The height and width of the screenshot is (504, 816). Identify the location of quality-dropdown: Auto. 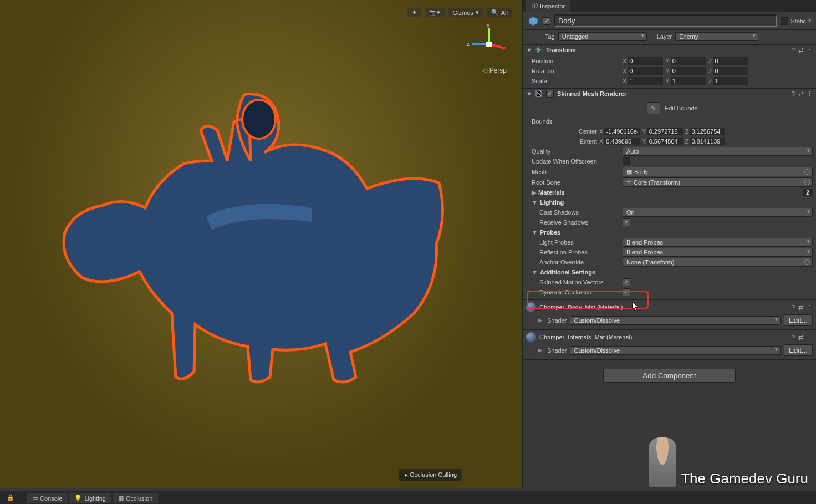
(717, 151).